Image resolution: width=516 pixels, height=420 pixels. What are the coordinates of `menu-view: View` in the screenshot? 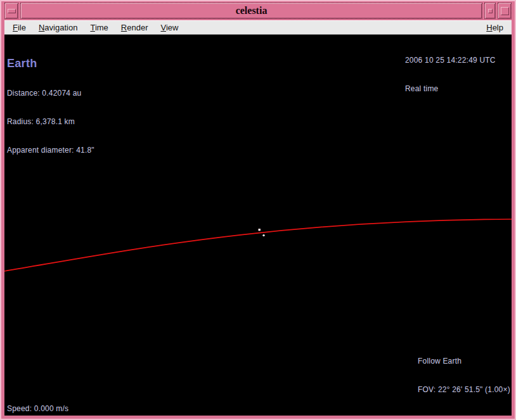 It's located at (169, 28).